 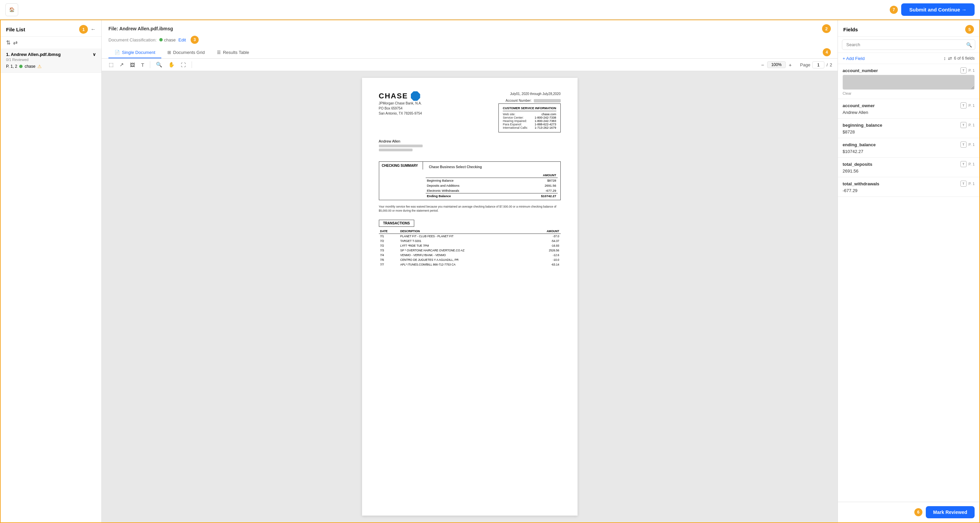 What do you see at coordinates (51, 61) in the screenshot?
I see `file-item: 1. Andrew Allen.pdf.ibmsg ∨ 0/1 Reviewed…` at bounding box center [51, 61].